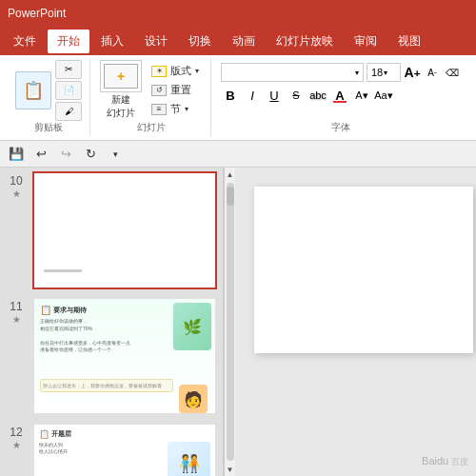 This screenshot has height=476, width=476. What do you see at coordinates (188, 459) in the screenshot?
I see `slide-12-image: 🧑‍🤝‍🧑` at bounding box center [188, 459].